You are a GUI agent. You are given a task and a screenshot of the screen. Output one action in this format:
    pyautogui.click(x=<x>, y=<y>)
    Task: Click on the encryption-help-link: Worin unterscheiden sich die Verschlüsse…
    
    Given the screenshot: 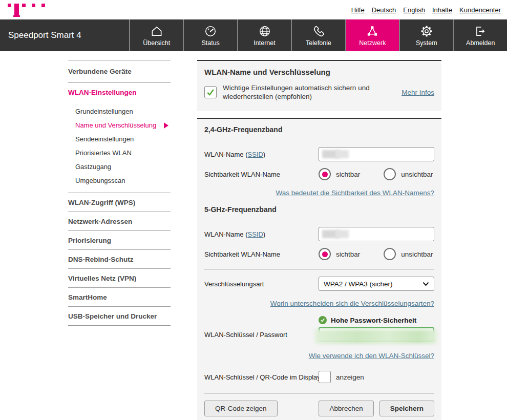 What is the action you would take?
    pyautogui.click(x=352, y=303)
    